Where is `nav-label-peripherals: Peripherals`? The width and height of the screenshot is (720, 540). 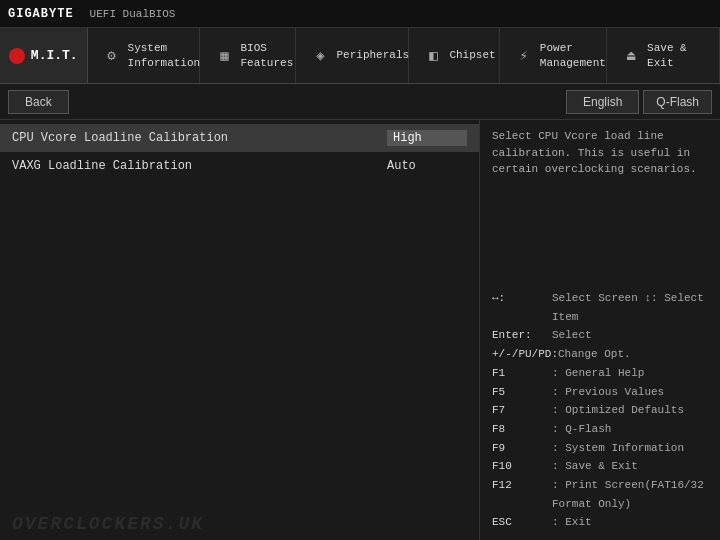 nav-label-peripherals: Peripherals is located at coordinates (372, 55).